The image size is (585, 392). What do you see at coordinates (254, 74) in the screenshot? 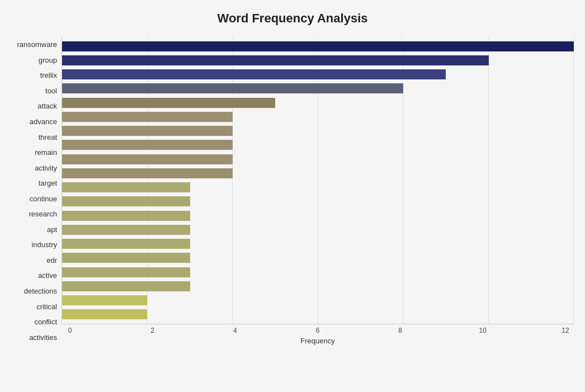
I see `bar-trellix` at bounding box center [254, 74].